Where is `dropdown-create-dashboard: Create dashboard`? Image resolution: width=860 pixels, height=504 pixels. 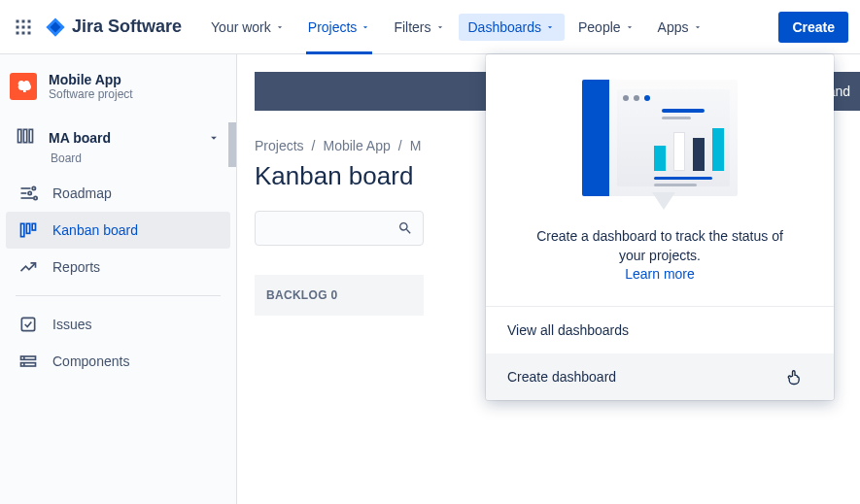 dropdown-create-dashboard: Create dashboard is located at coordinates (660, 377).